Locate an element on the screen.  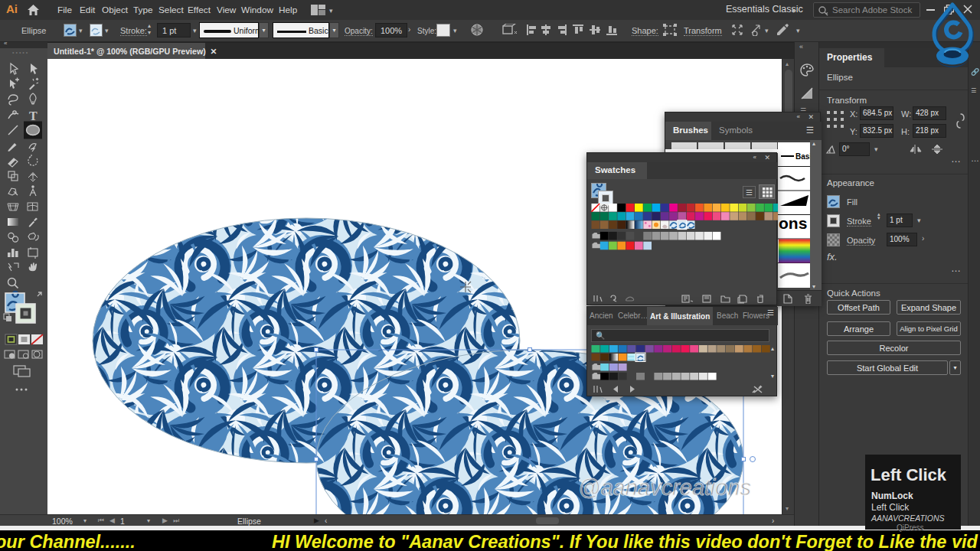
svg-text: T is located at coordinates (34, 116).